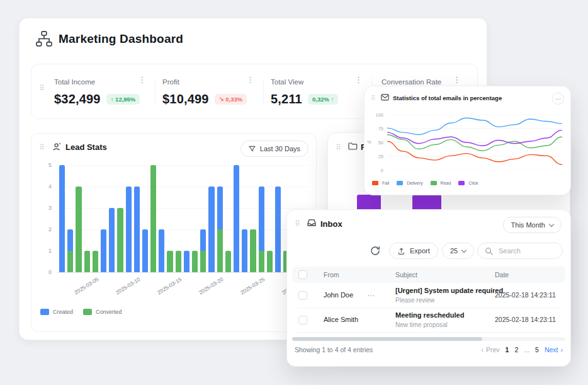  Describe the element at coordinates (183, 219) in the screenshot. I see `bar-series` at that location.